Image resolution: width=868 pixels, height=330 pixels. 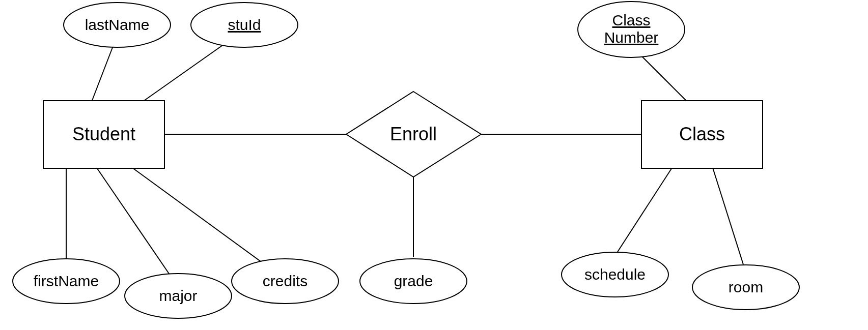 What do you see at coordinates (615, 275) in the screenshot?
I see `attribute-schedule-label: schedule` at bounding box center [615, 275].